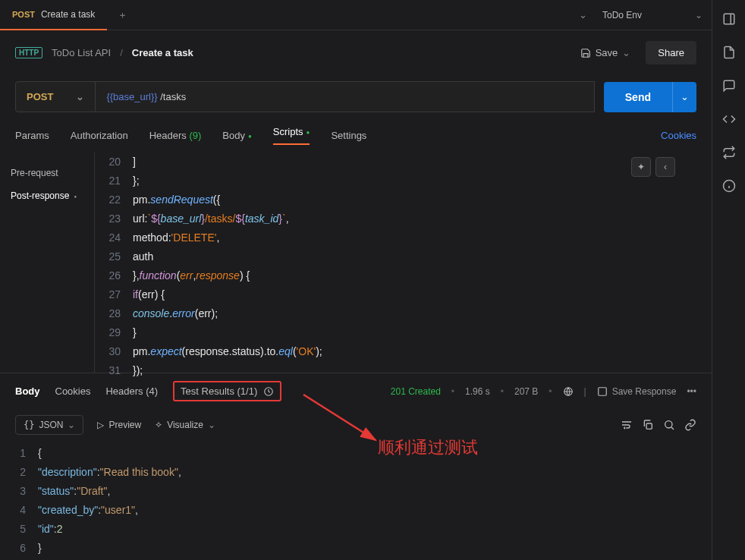 Image resolution: width=745 pixels, height=560 pixels. Describe the element at coordinates (228, 392) in the screenshot. I see `response-tab-testresults: Test Results (1/1)` at that location.